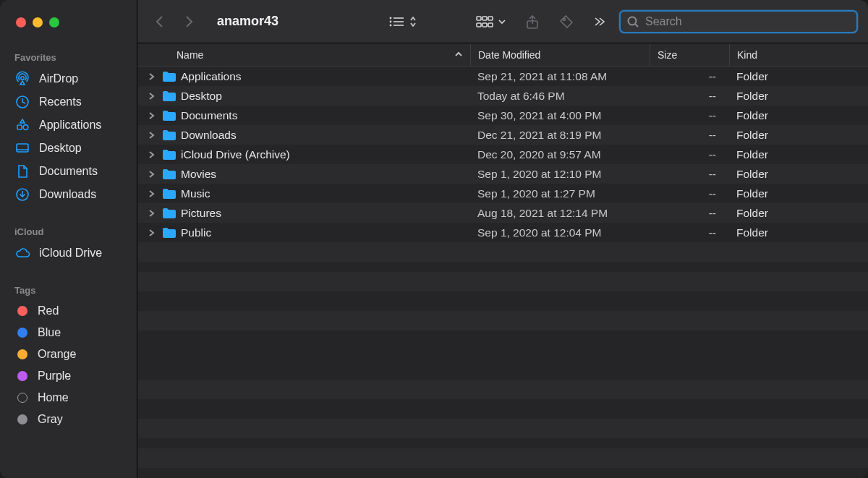 The width and height of the screenshot is (868, 478). What do you see at coordinates (68, 102) in the screenshot?
I see `sidebar-item-recents: Recents` at bounding box center [68, 102].